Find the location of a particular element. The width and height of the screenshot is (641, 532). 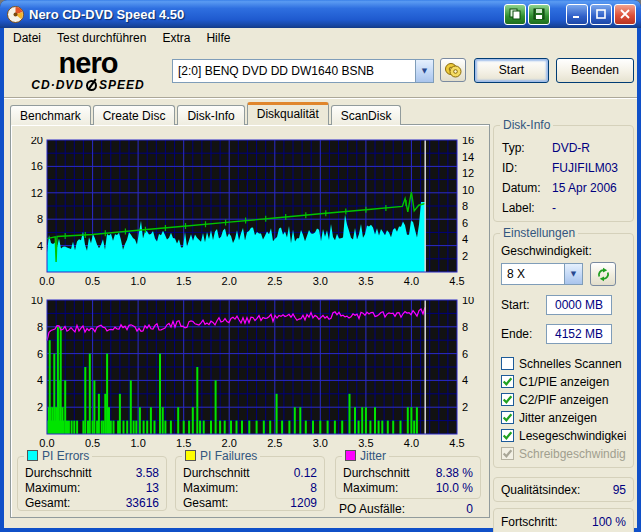

tab-benchmark: Benchmark is located at coordinates (50, 115).